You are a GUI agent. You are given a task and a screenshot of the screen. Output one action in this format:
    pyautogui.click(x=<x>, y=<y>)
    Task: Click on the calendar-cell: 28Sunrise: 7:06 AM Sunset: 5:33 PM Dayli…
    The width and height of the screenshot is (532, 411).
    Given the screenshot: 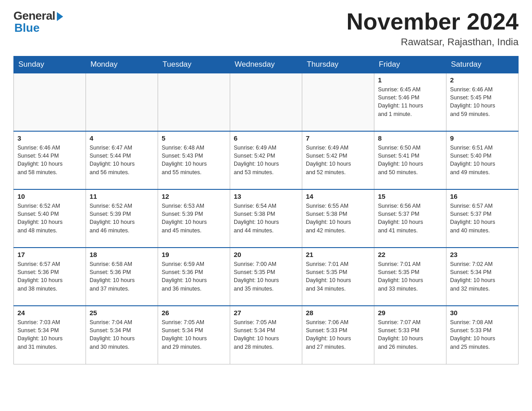 What is the action you would take?
    pyautogui.click(x=339, y=335)
    